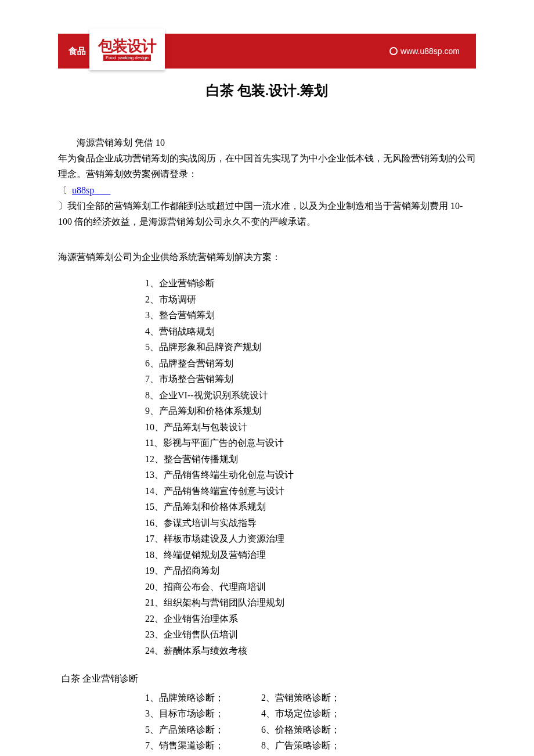 The height and width of the screenshot is (756, 534). I want to click on solutions-lead: 海源营销筹划公司为企业供给系统营销筹划解决方案：, so click(267, 258).